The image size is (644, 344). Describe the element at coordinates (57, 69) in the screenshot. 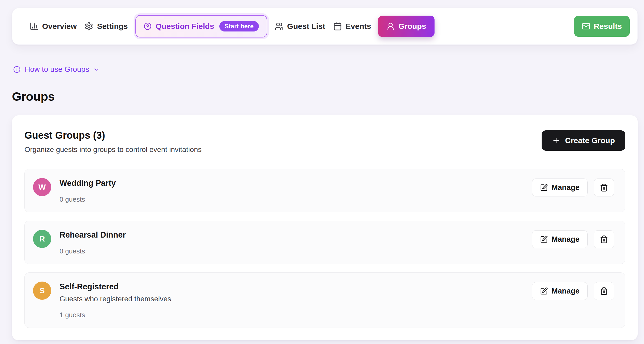

I see `how-to-use-groups-label: How to use Groups` at that location.